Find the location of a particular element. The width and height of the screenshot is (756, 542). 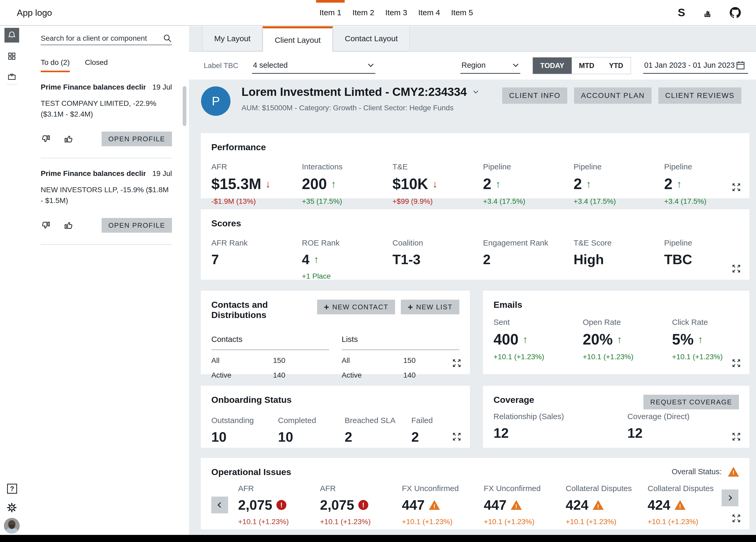

metric-delta: +$99 (9.9%) is located at coordinates (438, 201).